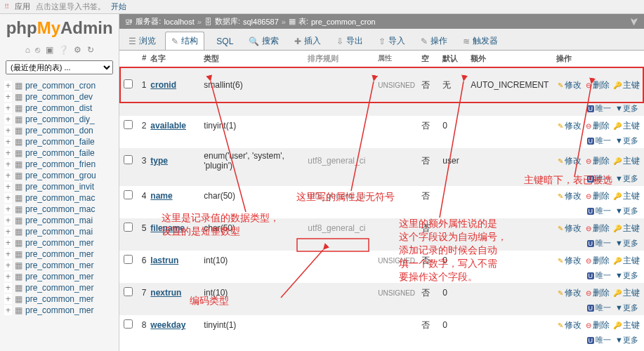  I want to click on column-name-link: filename, so click(167, 228).